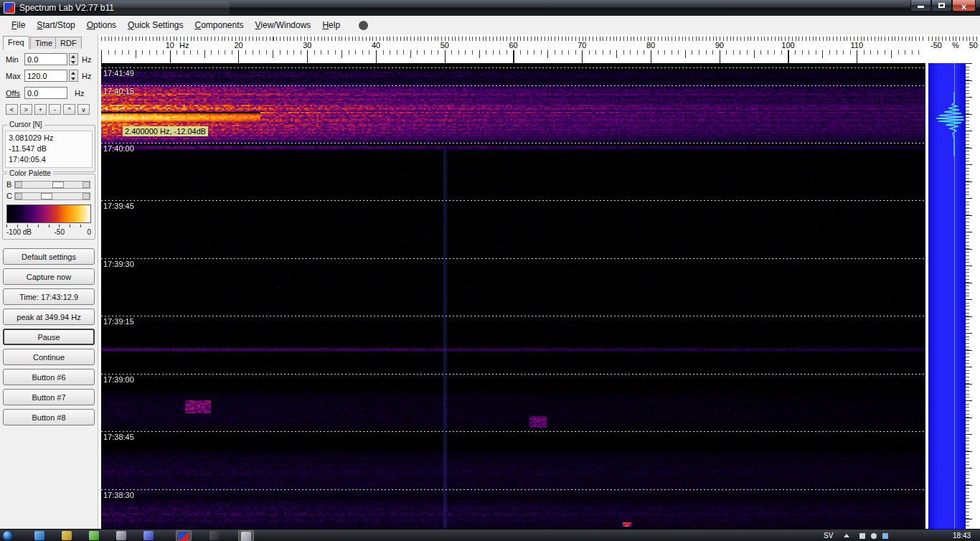 The height and width of the screenshot is (541, 980). Describe the element at coordinates (184, 537) in the screenshot. I see `taskbar-spectrum-lab-icon` at that location.